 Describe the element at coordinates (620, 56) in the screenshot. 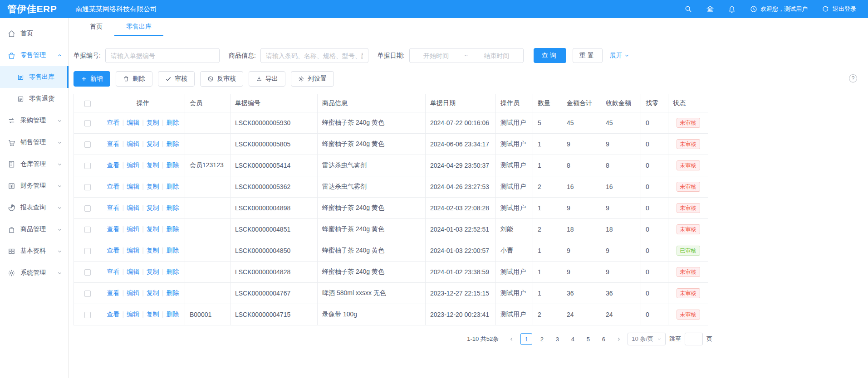

I see `expand-link: 展开` at that location.